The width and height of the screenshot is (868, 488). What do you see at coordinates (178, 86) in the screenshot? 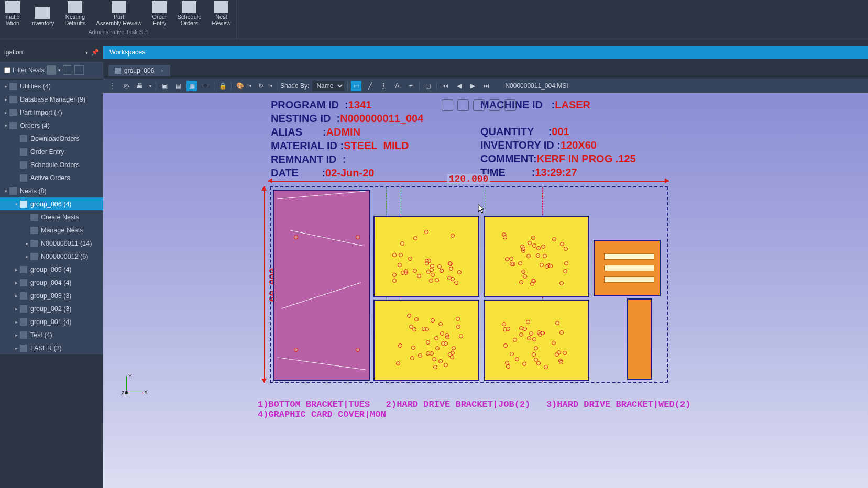
I see `view-b-icon: ▤` at bounding box center [178, 86].